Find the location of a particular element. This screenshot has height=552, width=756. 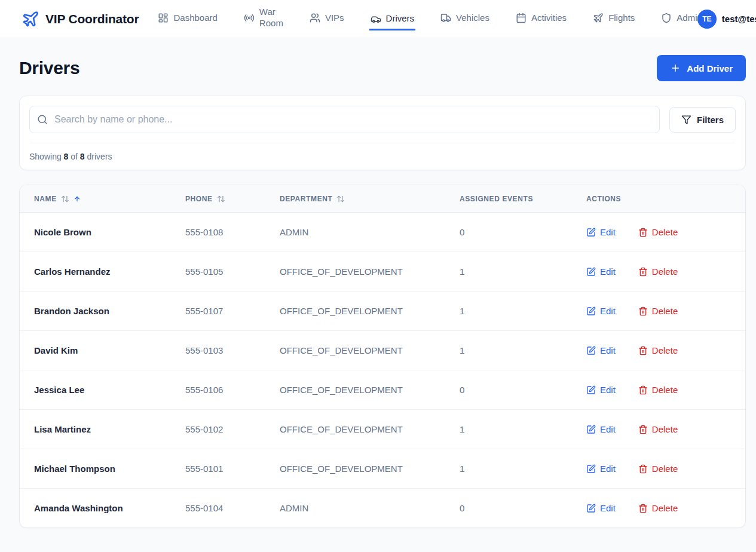

summary-text: drivers is located at coordinates (100, 157).